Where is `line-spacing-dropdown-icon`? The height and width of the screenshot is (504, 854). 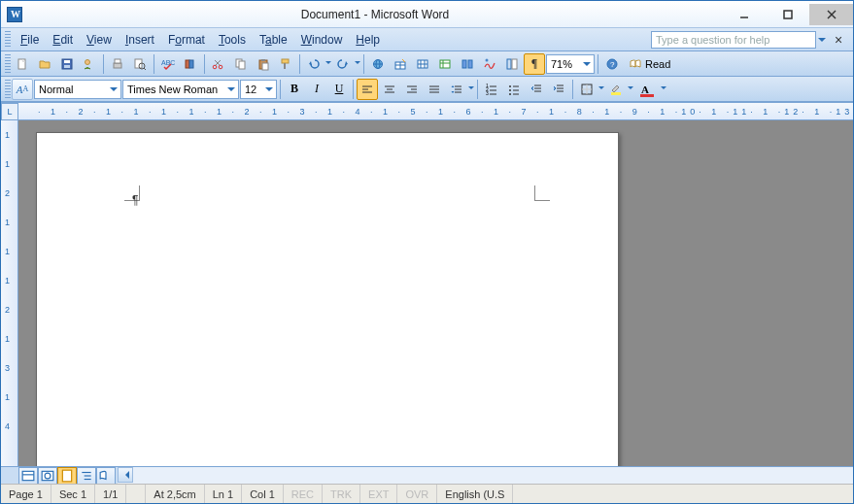 line-spacing-dropdown-icon is located at coordinates (471, 89).